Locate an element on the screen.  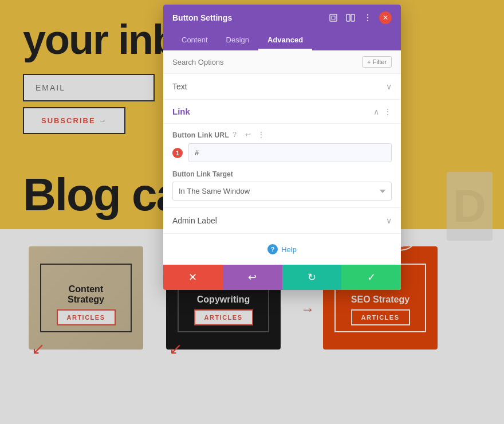
admin-label-text: Admin Label is located at coordinates (195, 221).